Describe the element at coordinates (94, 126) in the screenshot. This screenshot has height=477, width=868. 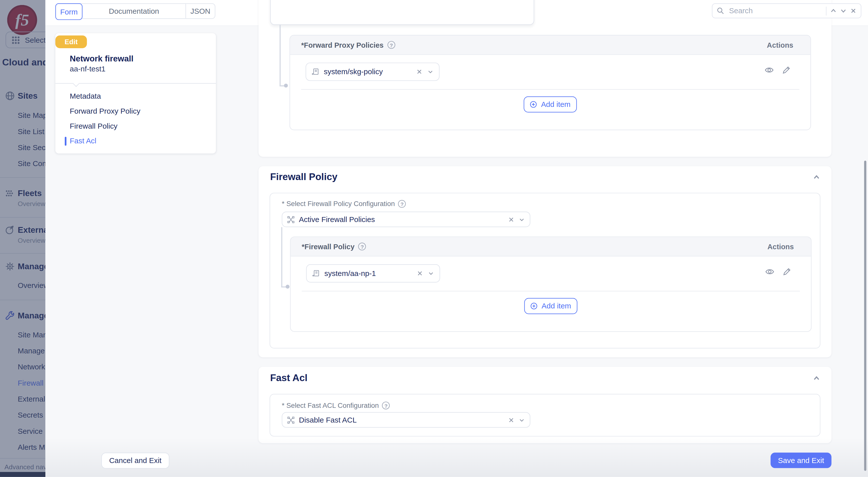
I see `editor-nav-firewall-policy: Firewall Policy` at that location.